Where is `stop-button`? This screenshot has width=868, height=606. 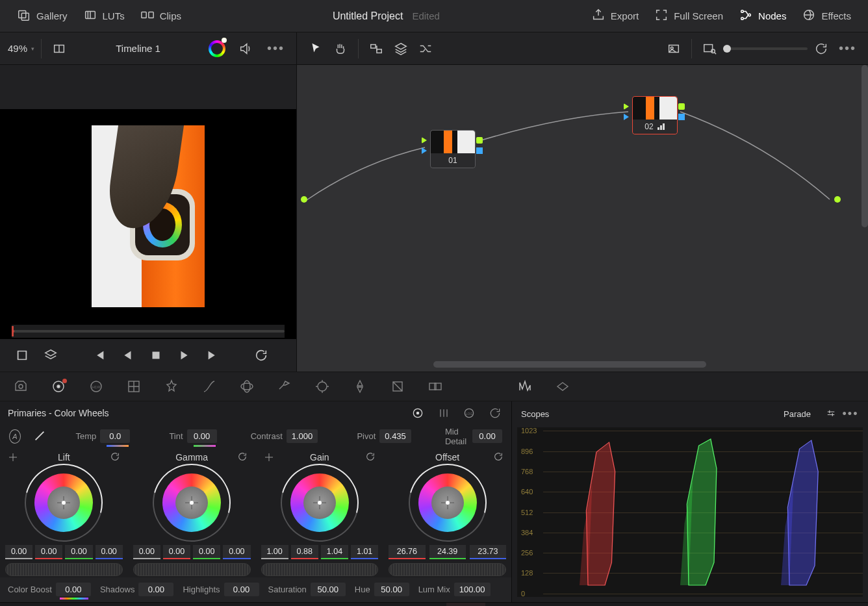
stop-button is located at coordinates (156, 355).